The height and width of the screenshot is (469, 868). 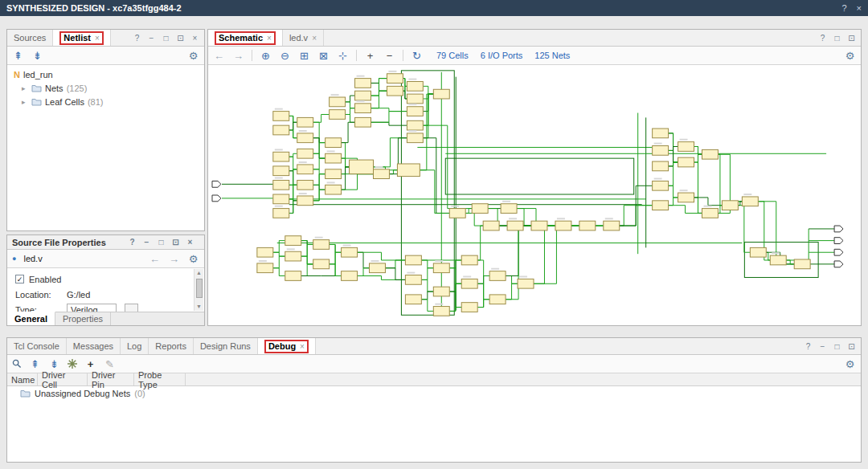 I want to click on scrollbar-thumb, so click(x=199, y=288).